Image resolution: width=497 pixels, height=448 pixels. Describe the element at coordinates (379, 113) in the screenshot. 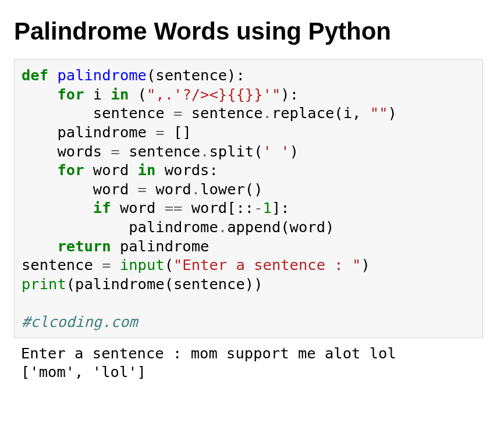

I see `string-literal: ""` at that location.